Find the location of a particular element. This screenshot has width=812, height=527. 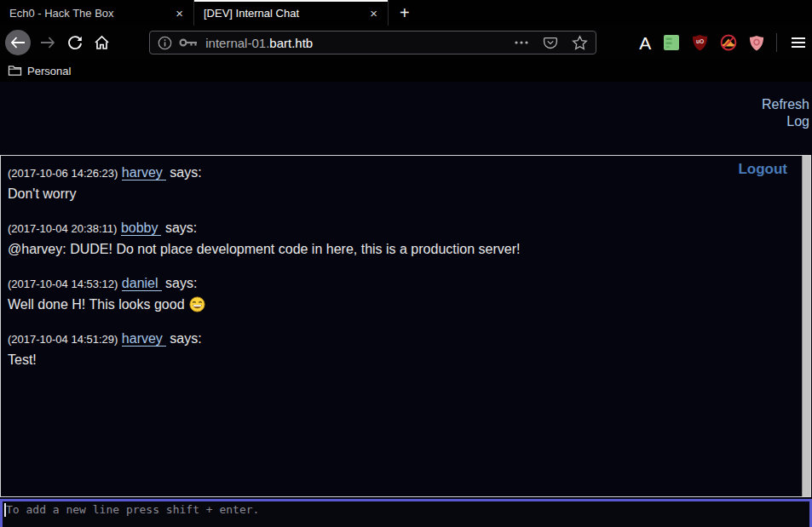

chat-message: (2017-10-06 14:26:23) harvey says: Don't… is located at coordinates (392, 184).